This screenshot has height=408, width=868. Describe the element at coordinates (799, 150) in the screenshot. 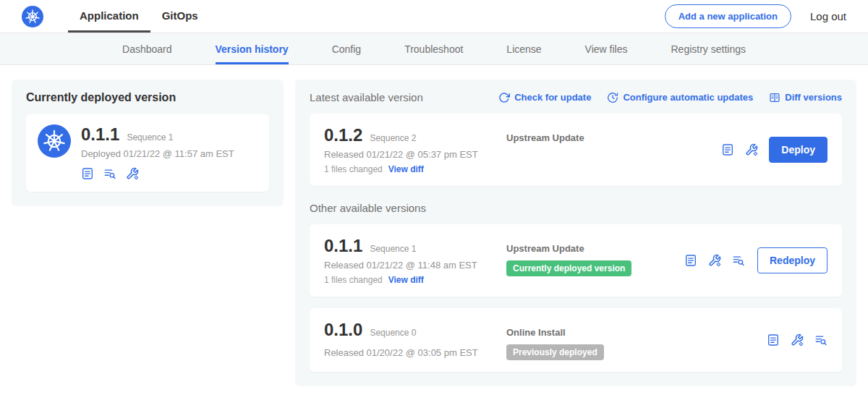

I see `deploy-button: Deploy` at that location.